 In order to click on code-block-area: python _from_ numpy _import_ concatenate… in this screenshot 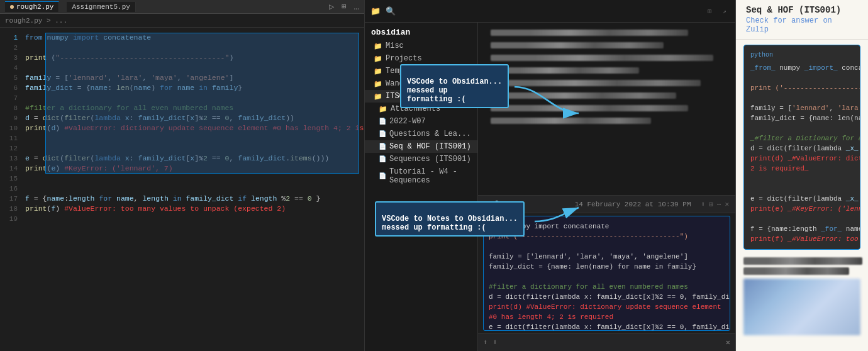, I will do `click(802, 147)`.